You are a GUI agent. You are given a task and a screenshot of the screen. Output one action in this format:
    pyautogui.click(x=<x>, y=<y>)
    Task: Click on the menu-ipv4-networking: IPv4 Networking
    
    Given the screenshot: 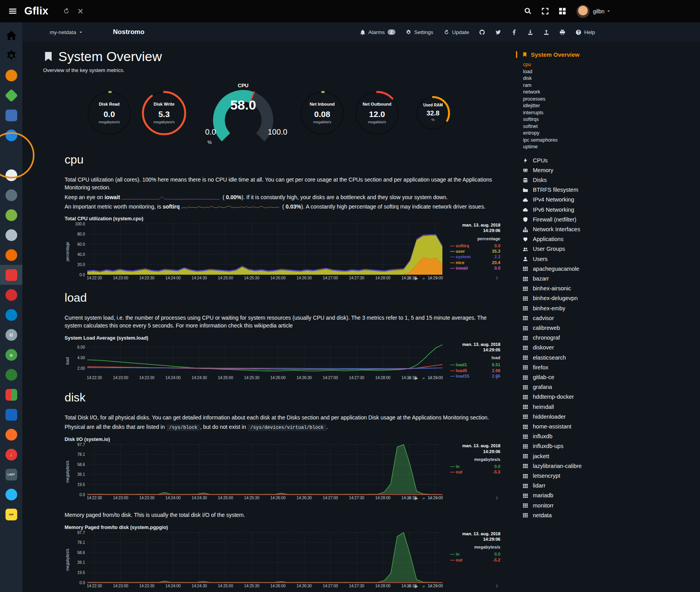 What is the action you would take?
    pyautogui.click(x=610, y=200)
    